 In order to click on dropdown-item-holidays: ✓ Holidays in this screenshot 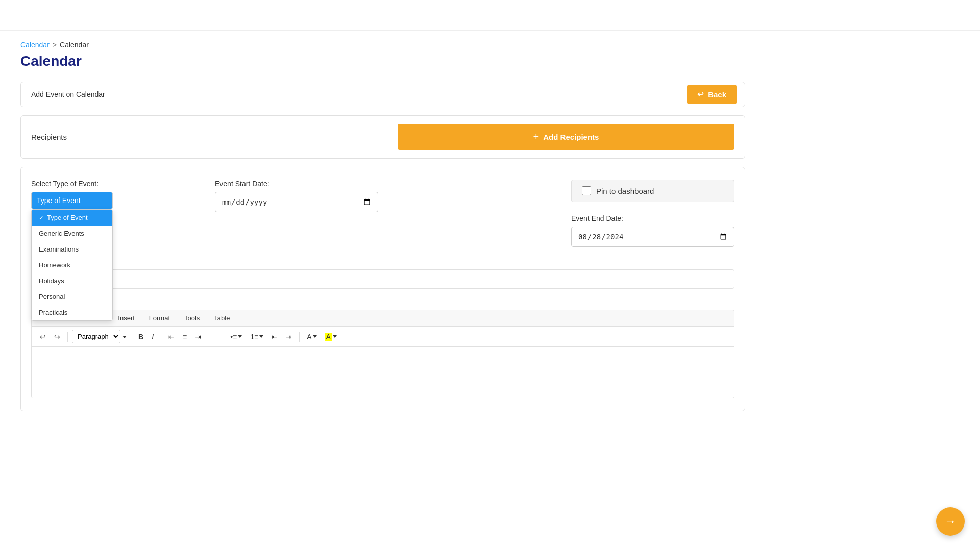, I will do `click(72, 281)`.